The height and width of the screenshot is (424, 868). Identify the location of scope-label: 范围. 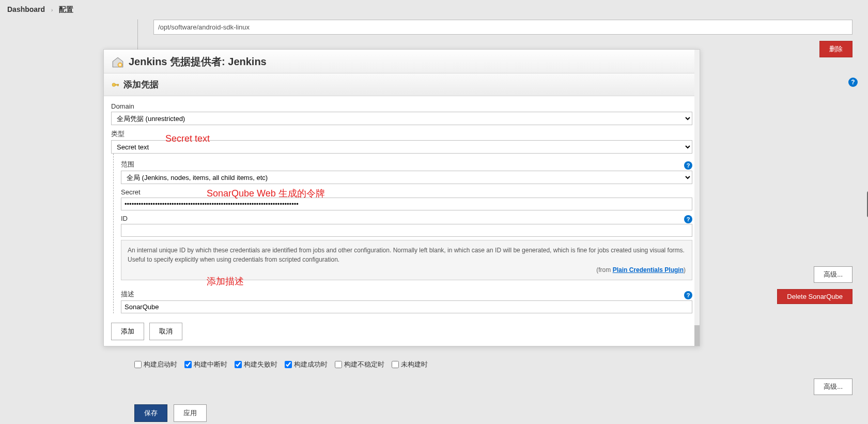
(128, 164).